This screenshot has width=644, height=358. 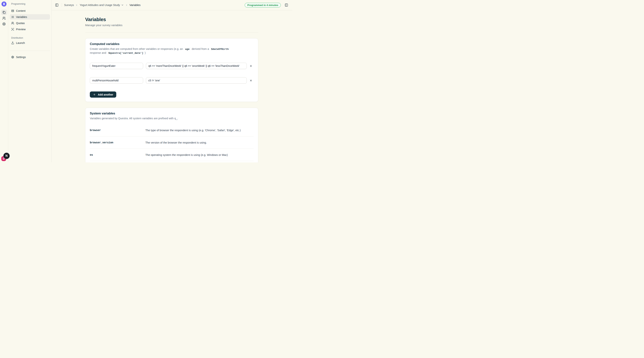 What do you see at coordinates (118, 155) in the screenshot?
I see `system-variable-name: os` at bounding box center [118, 155].